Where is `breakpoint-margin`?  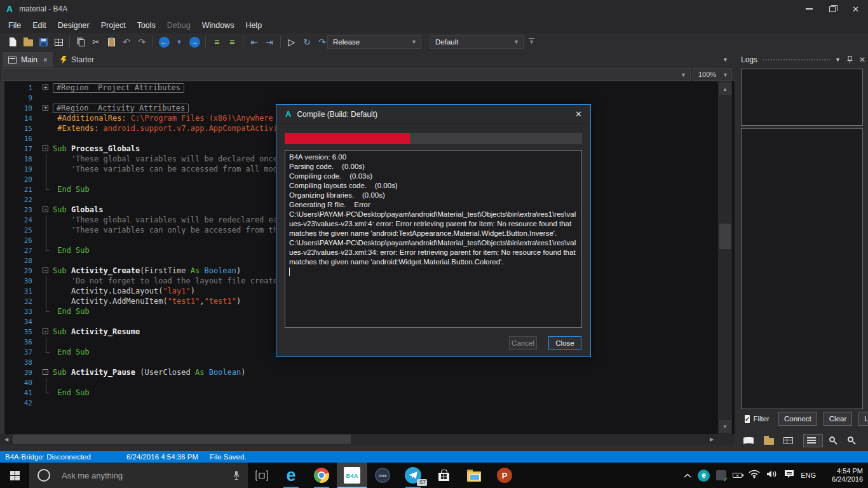
breakpoint-margin is located at coordinates (3, 258).